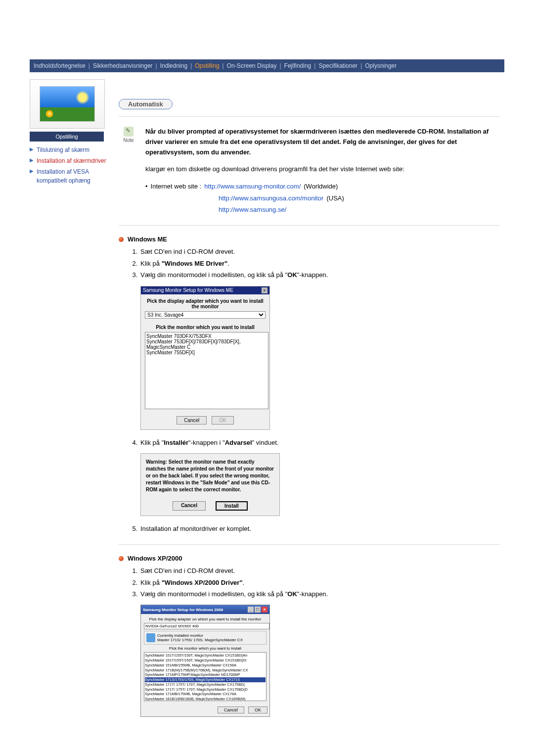 This screenshot has height=756, width=534. I want to click on me-cancel-button: Cancel, so click(192, 421).